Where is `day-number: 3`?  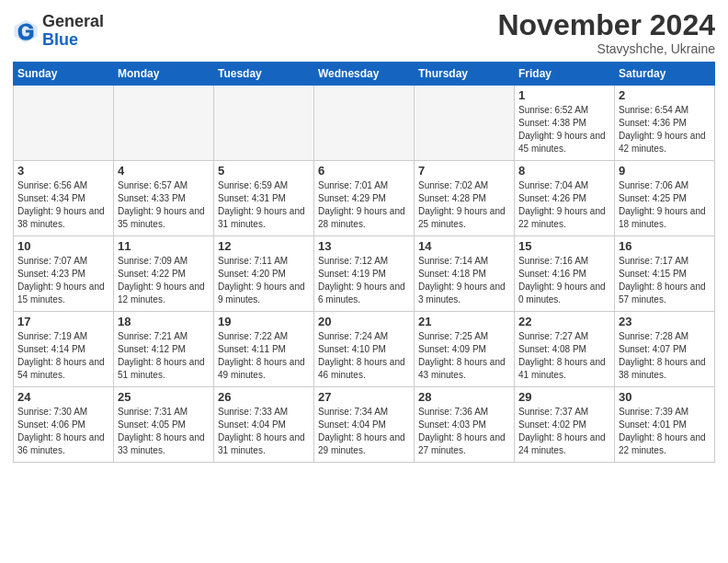 day-number: 3 is located at coordinates (63, 171).